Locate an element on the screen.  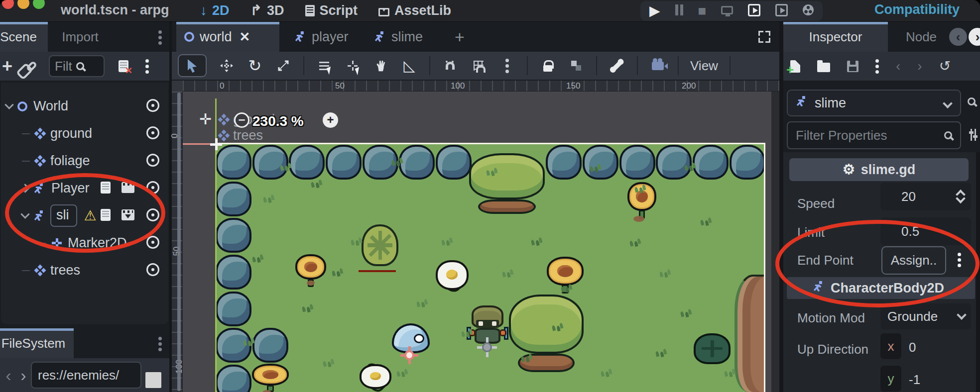
tool-scale is located at coordinates (283, 66).